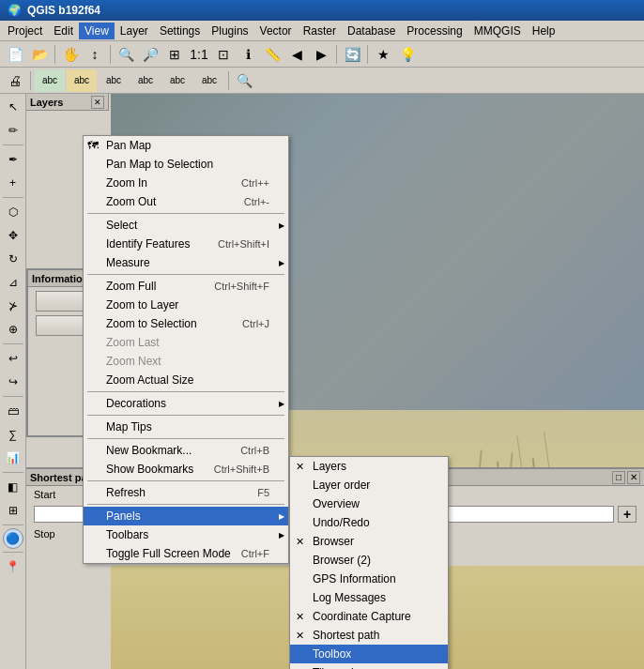 This screenshot has height=669, width=644. I want to click on panels-submenu-undoredo: Undo/Redo, so click(369, 523).